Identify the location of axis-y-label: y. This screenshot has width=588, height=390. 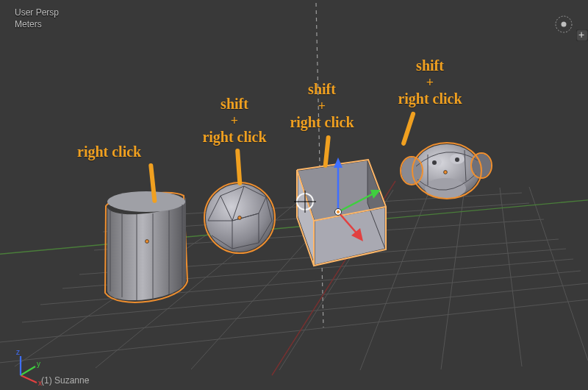
(38, 364).